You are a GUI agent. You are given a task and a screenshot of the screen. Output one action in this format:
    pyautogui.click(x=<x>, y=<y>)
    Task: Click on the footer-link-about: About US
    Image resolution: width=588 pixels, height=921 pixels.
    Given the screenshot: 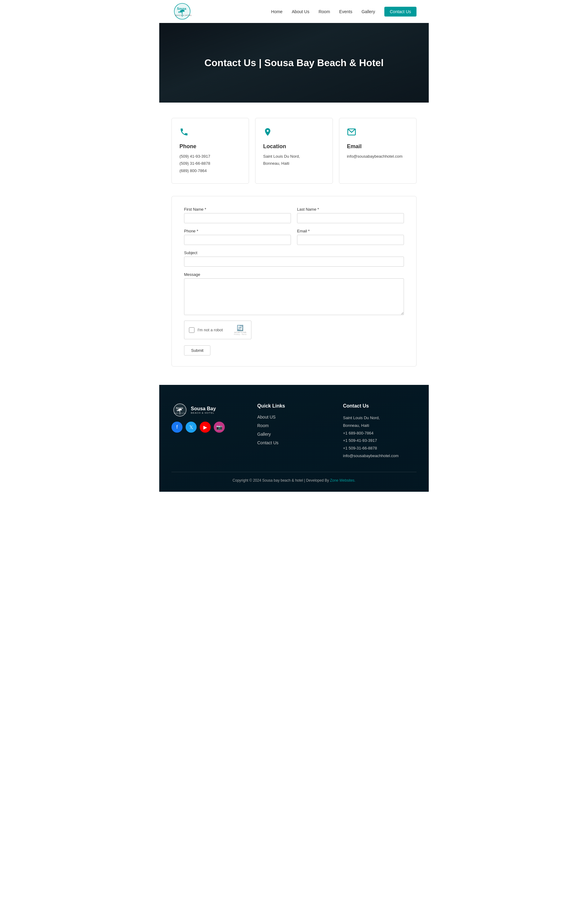 What is the action you would take?
    pyautogui.click(x=266, y=417)
    